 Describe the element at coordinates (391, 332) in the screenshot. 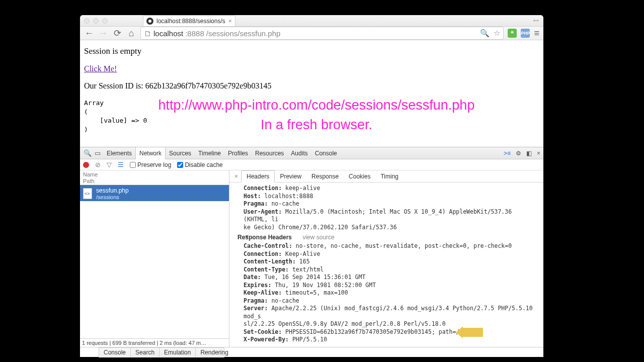

I see `header-line: Set-Cookie: PHPSESSID=662b132a96f7b74703…` at that location.